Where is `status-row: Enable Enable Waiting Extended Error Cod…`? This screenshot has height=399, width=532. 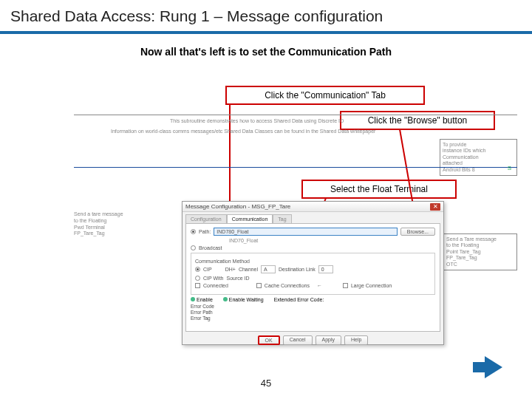
status-row: Enable Enable Waiting Extended Error Cod… is located at coordinates (313, 300).